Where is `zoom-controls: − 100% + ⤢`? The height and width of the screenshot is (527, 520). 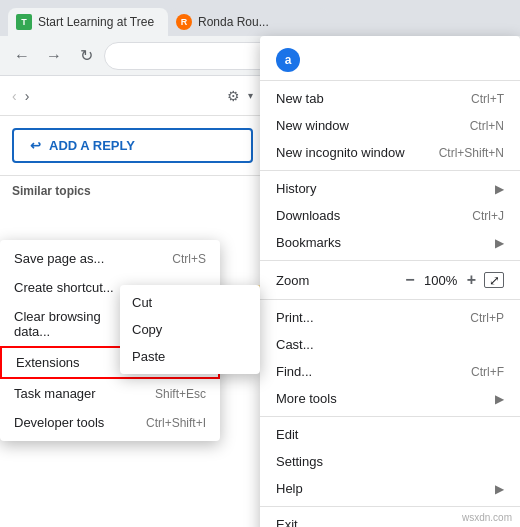
zoom-controls: − 100% + ⤢ is located at coordinates (454, 280).